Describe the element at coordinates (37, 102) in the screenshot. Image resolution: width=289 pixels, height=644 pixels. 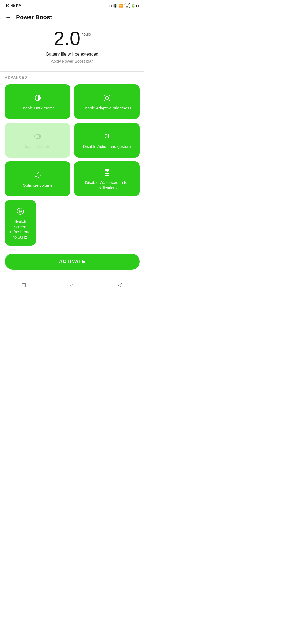
I see `card-dark-theme: Enable Dark theme` at that location.